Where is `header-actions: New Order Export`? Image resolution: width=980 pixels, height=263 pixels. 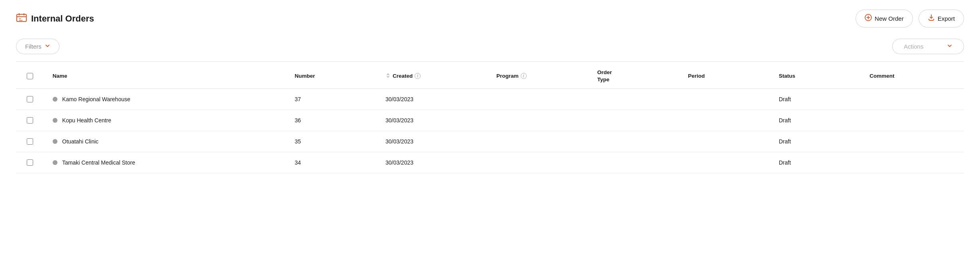 header-actions: New Order Export is located at coordinates (910, 18).